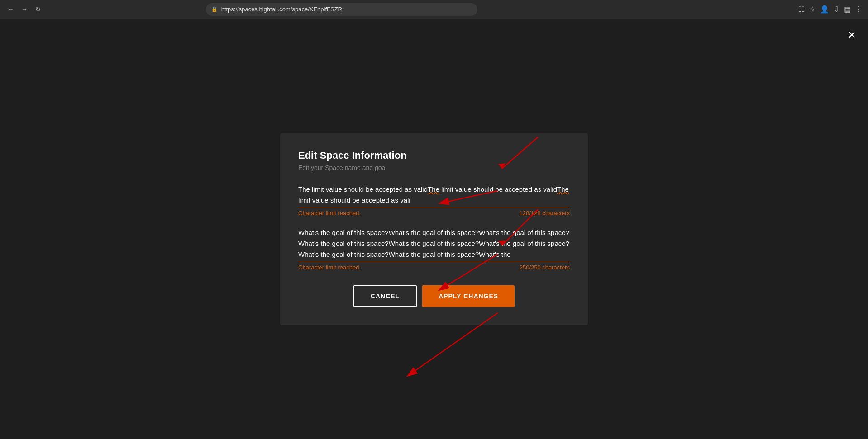  I want to click on refresh-button: ↻, so click(38, 9).